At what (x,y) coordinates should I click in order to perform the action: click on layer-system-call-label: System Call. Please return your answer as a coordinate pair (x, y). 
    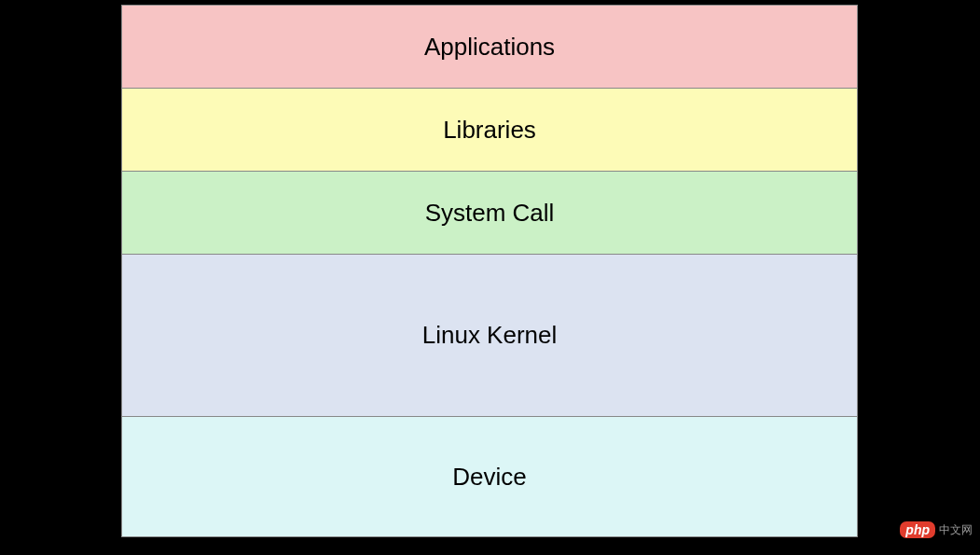
    Looking at the image, I should click on (490, 213).